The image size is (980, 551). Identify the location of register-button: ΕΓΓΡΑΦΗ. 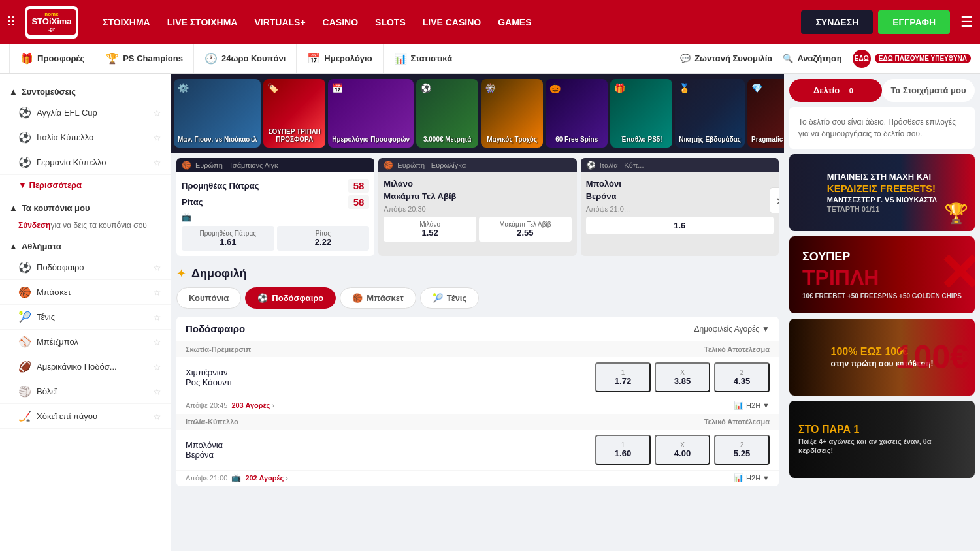
(914, 22).